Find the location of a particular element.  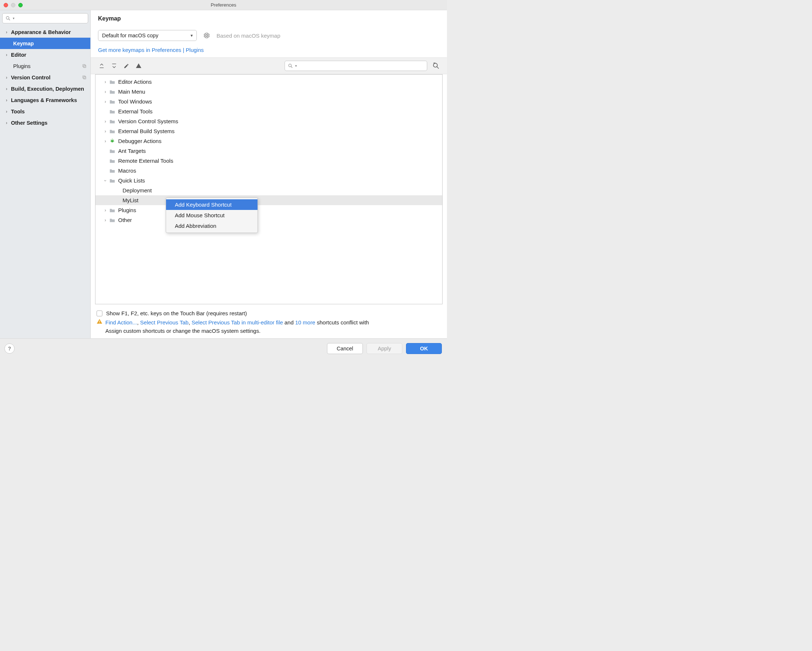

sidebar-item-label: Other Settings is located at coordinates (29, 123).